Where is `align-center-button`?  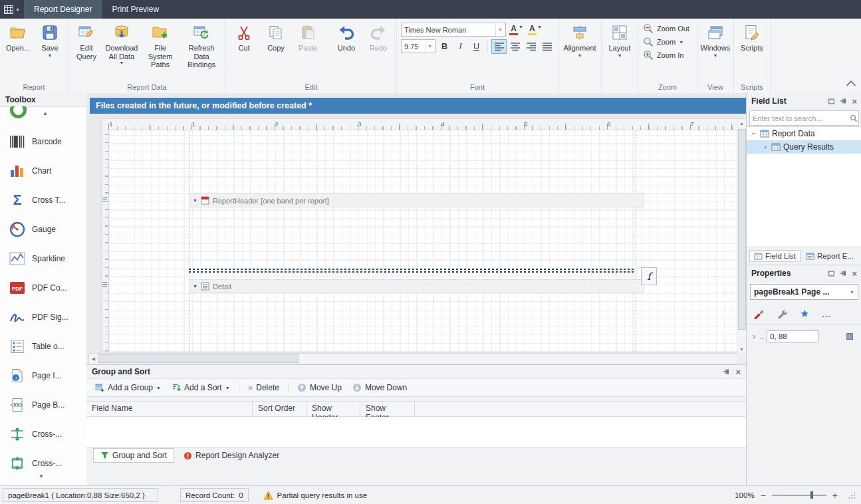 align-center-button is located at coordinates (515, 47).